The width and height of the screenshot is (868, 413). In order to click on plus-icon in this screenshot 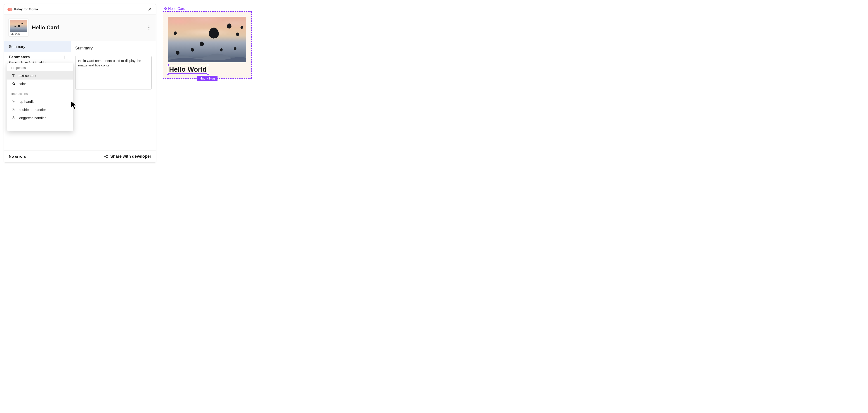, I will do `click(64, 57)`.